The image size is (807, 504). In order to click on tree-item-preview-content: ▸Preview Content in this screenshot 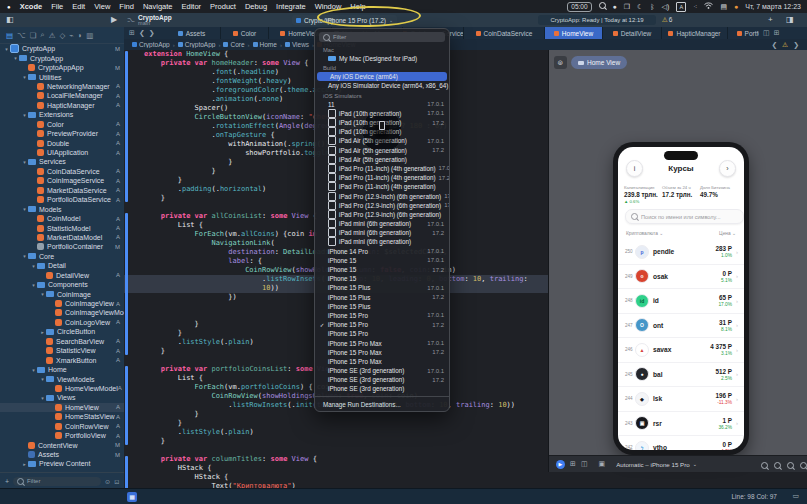, I will do `click(62, 464)`.